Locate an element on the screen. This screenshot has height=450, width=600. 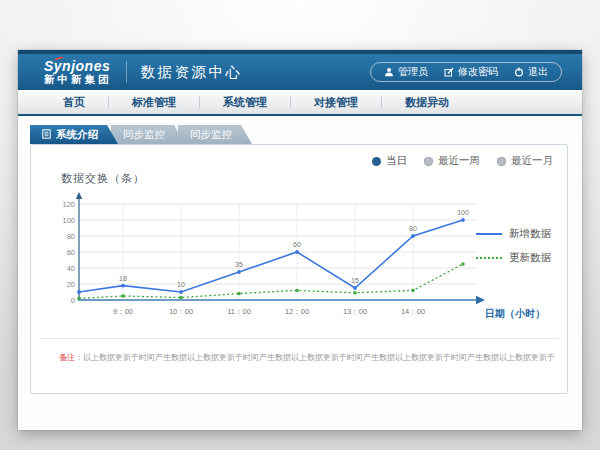
change-password-label: 修改密码 is located at coordinates (478, 72).